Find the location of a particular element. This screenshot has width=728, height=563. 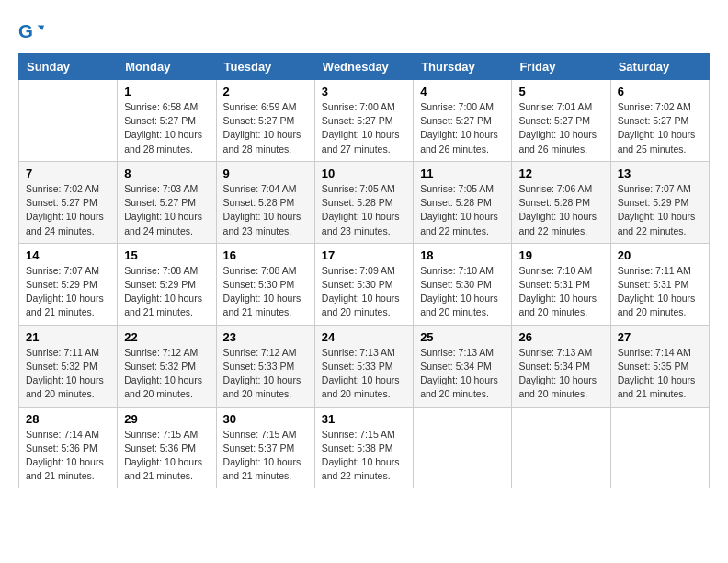

logo: G is located at coordinates (33, 31).